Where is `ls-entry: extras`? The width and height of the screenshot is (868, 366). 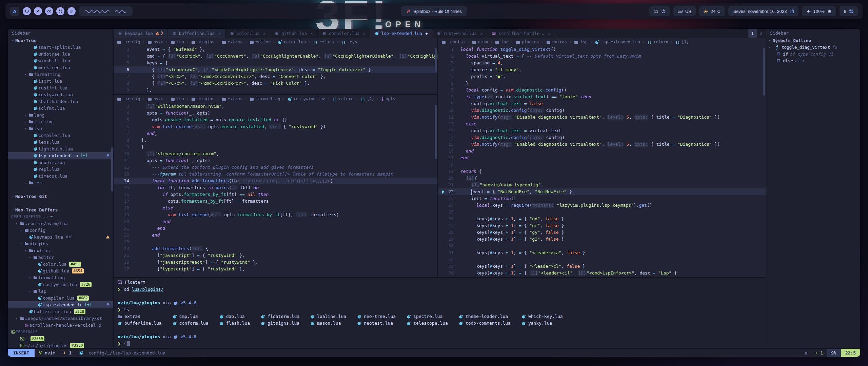 ls-entry: extras is located at coordinates (140, 317).